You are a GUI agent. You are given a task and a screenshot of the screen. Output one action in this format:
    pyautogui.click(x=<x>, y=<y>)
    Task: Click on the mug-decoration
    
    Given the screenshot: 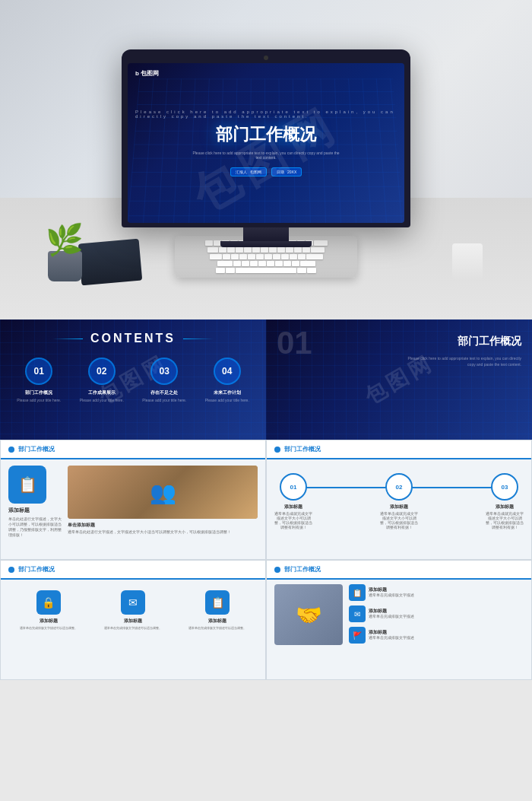 What is the action you would take?
    pyautogui.click(x=467, y=262)
    